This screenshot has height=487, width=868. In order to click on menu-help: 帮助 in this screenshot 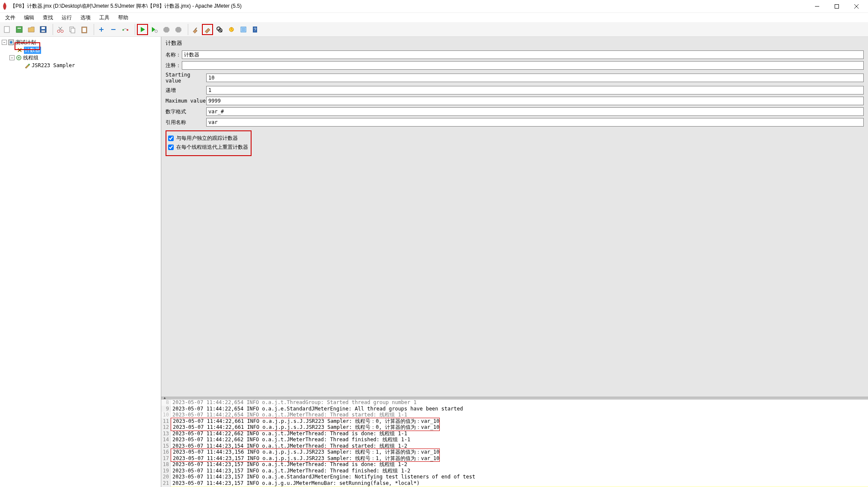, I will do `click(123, 18)`.